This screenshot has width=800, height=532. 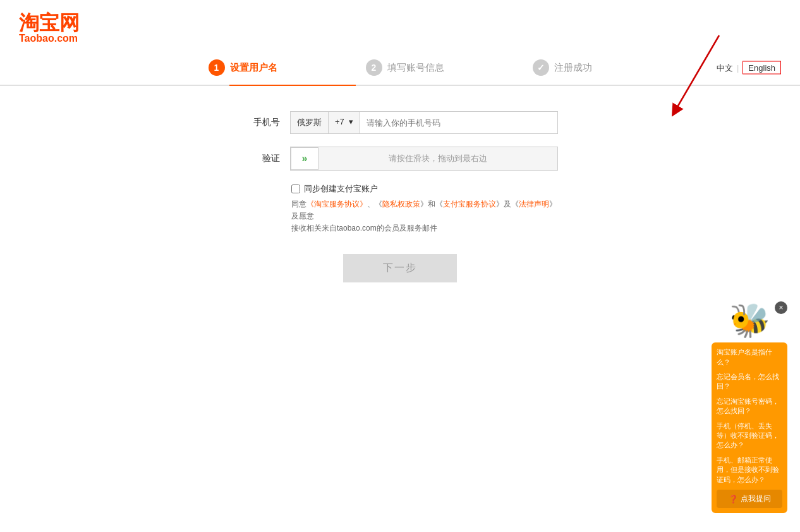 I want to click on link-legal: 法律声明, so click(x=534, y=204).